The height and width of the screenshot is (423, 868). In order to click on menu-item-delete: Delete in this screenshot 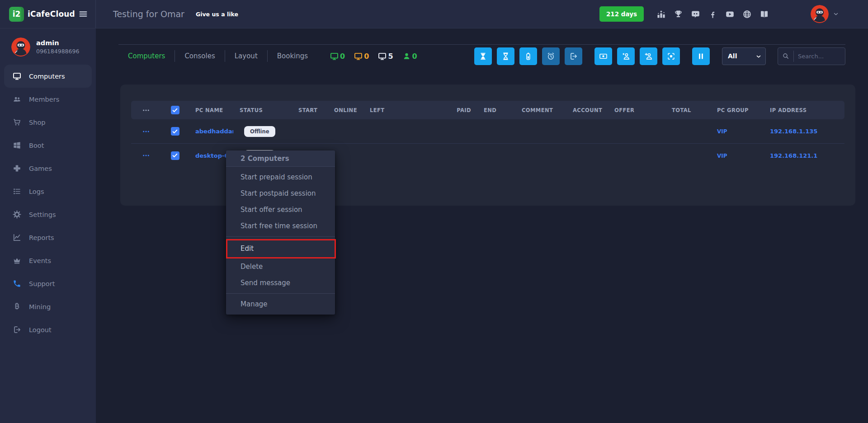, I will do `click(280, 267)`.